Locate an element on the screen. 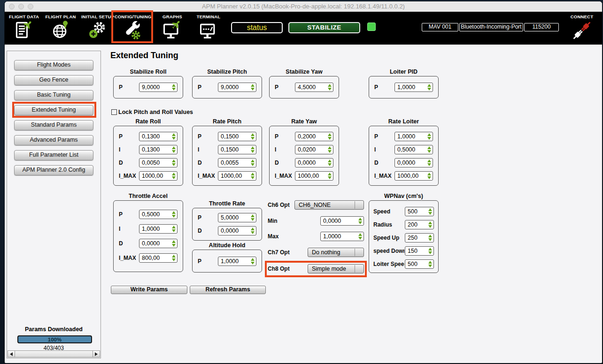 The height and width of the screenshot is (364, 603). flight-mode-button: STABILIZE is located at coordinates (324, 28).